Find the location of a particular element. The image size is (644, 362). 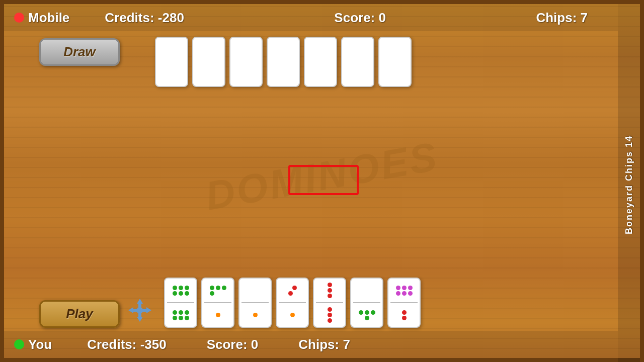

you-score: Score: 0 is located at coordinates (232, 345).